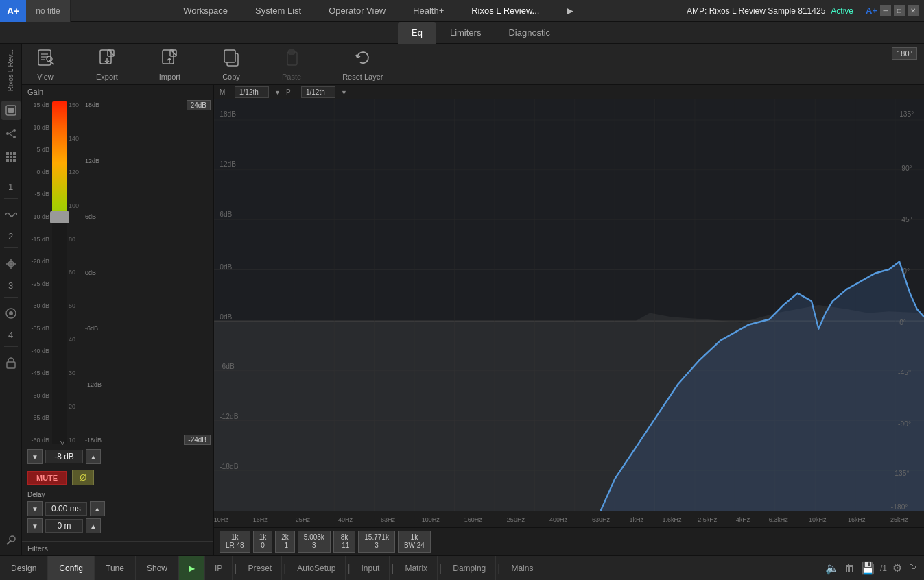  What do you see at coordinates (913, 11) in the screenshot?
I see `close-button: ✕` at bounding box center [913, 11].